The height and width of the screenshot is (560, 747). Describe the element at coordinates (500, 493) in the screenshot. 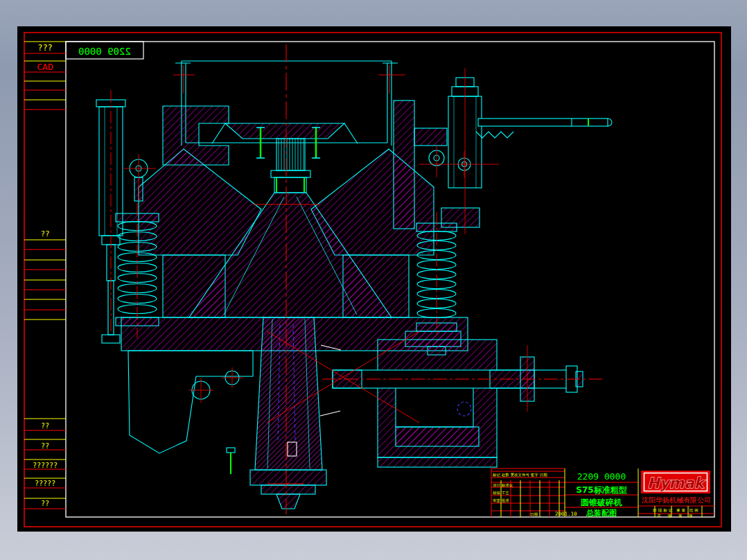

I see `field-row: 校核 工艺` at that location.